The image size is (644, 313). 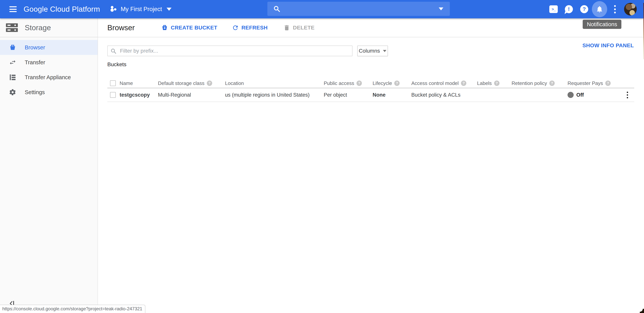 What do you see at coordinates (38, 28) in the screenshot?
I see `product-title: Storage` at bounding box center [38, 28].